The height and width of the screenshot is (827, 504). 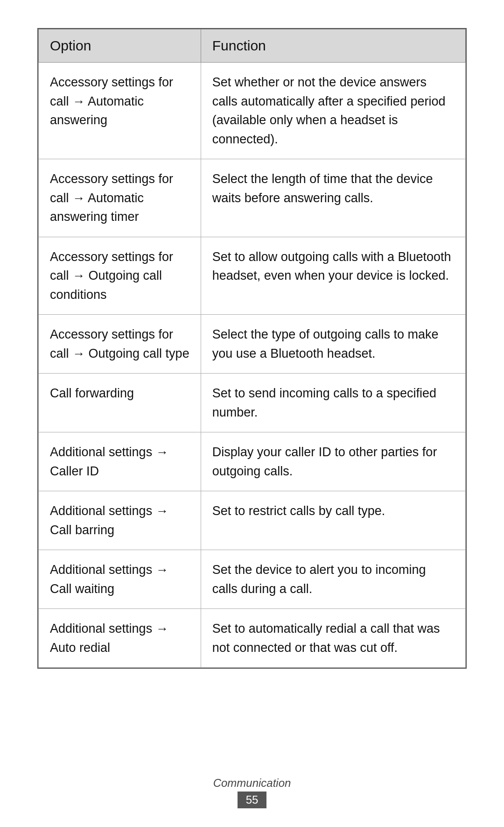 What do you see at coordinates (120, 403) in the screenshot?
I see `option-cell: Call forwarding` at bounding box center [120, 403].